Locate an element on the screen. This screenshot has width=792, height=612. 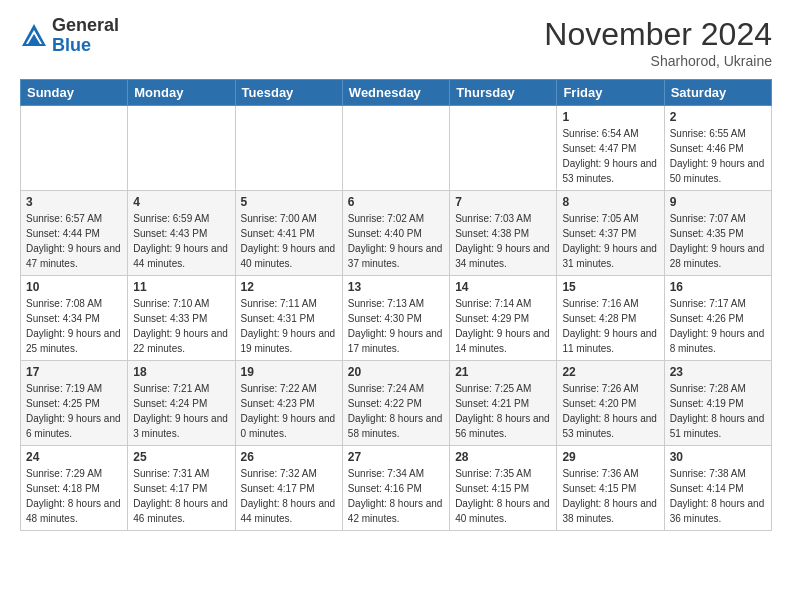
day-number: 27 is located at coordinates (396, 457).